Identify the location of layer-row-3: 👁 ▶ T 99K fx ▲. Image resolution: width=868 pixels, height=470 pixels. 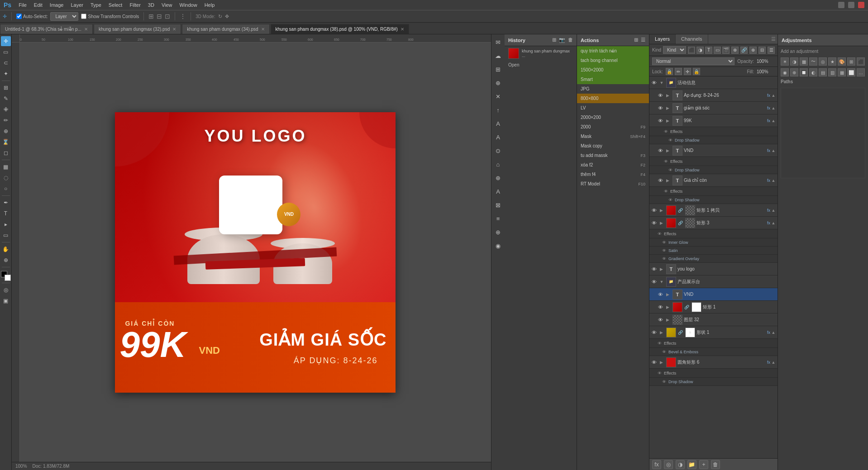
(713, 121).